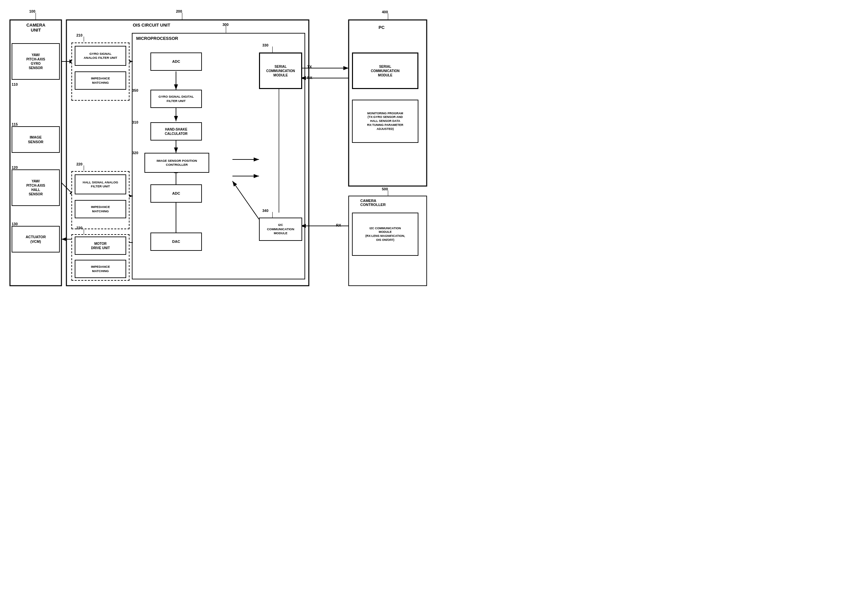  What do you see at coordinates (382, 28) in the screenshot?
I see `pc-label: PC` at bounding box center [382, 28].